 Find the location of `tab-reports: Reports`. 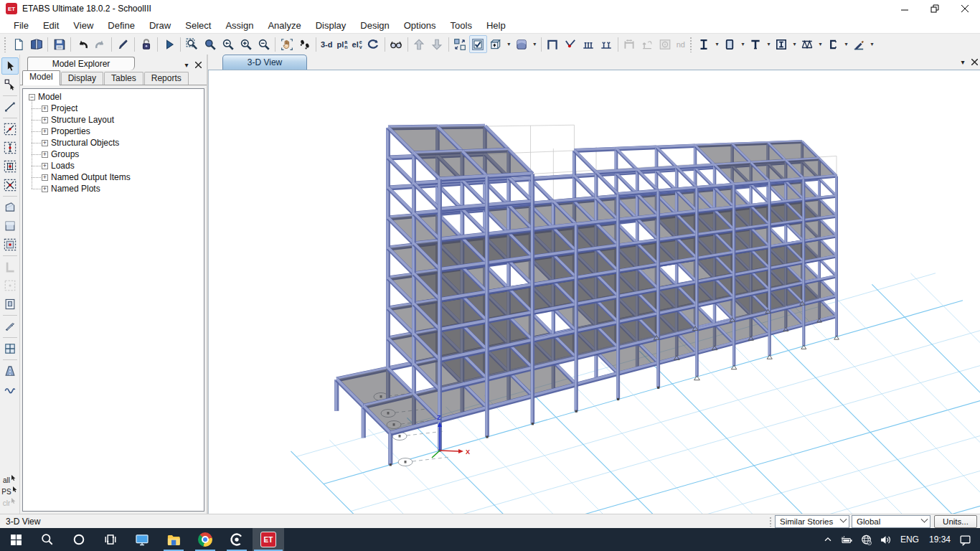

tab-reports: Reports is located at coordinates (166, 78).